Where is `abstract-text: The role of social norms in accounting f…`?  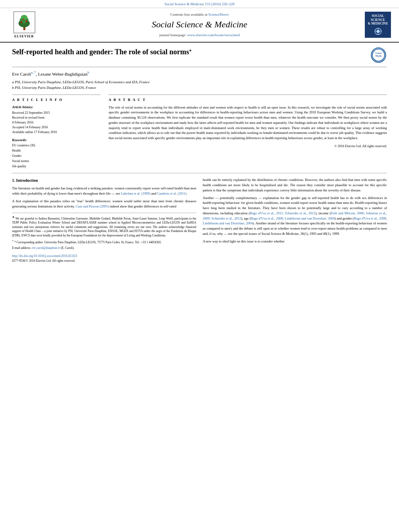
abstract-text: The role of social norms in accounting f… is located at coordinates (248, 123).